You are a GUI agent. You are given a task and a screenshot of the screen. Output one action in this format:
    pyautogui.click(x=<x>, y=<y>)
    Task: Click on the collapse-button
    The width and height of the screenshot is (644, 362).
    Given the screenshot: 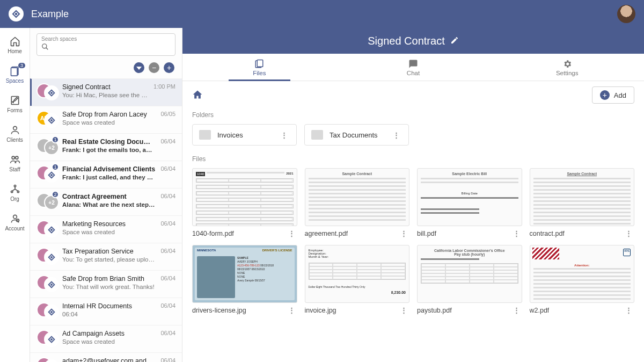 What is the action you would take?
    pyautogui.click(x=139, y=68)
    